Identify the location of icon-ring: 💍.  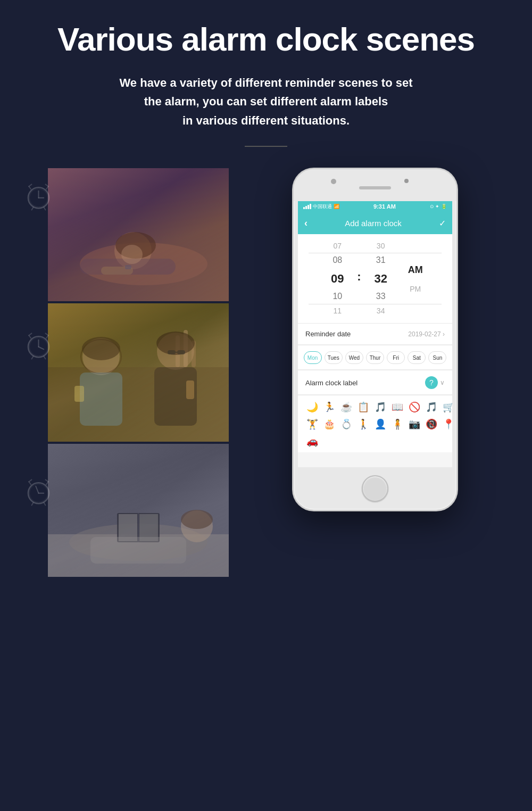
(346, 424).